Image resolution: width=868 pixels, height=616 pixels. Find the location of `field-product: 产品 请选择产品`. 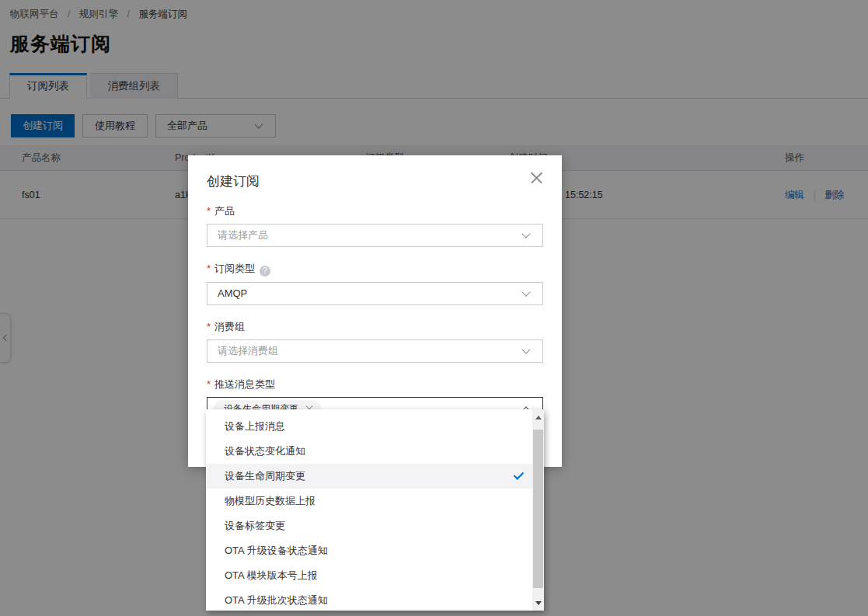

field-product: 产品 请选择产品 is located at coordinates (375, 225).